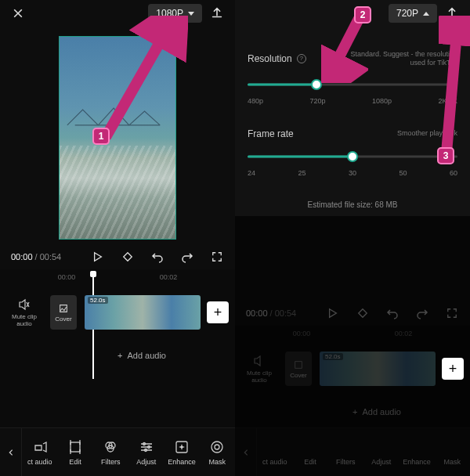 Image resolution: width=470 pixels, height=476 pixels. Describe the element at coordinates (271, 134) in the screenshot. I see `framerate-title: Frame rate` at that location.